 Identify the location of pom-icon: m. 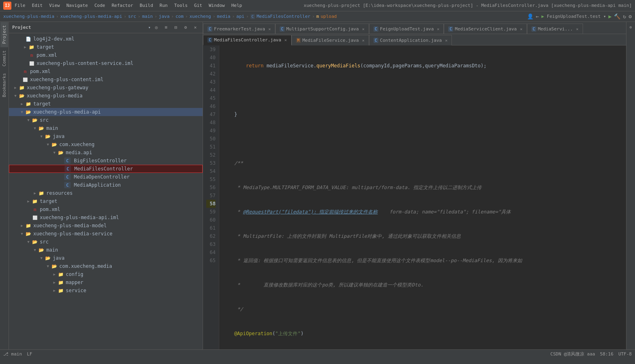
(35, 209).